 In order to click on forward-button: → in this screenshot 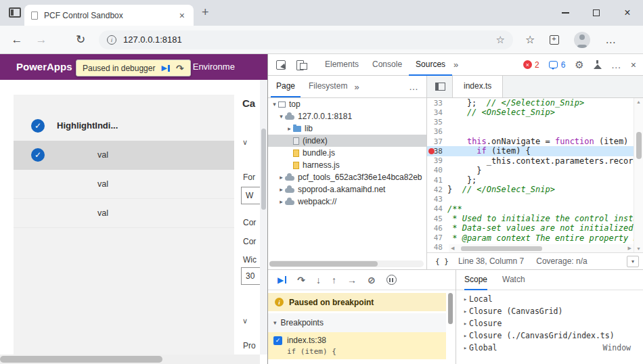, I will do `click(41, 40)`.